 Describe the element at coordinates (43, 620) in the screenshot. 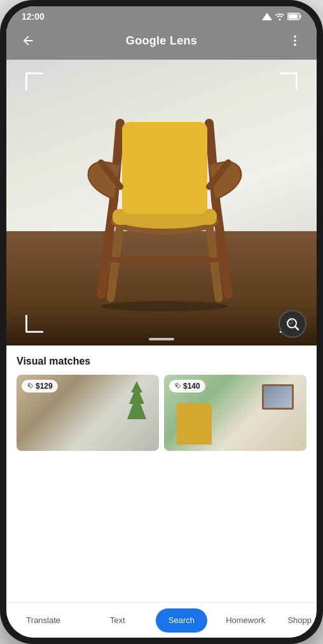

I see `tab-translate-label: Translate` at that location.